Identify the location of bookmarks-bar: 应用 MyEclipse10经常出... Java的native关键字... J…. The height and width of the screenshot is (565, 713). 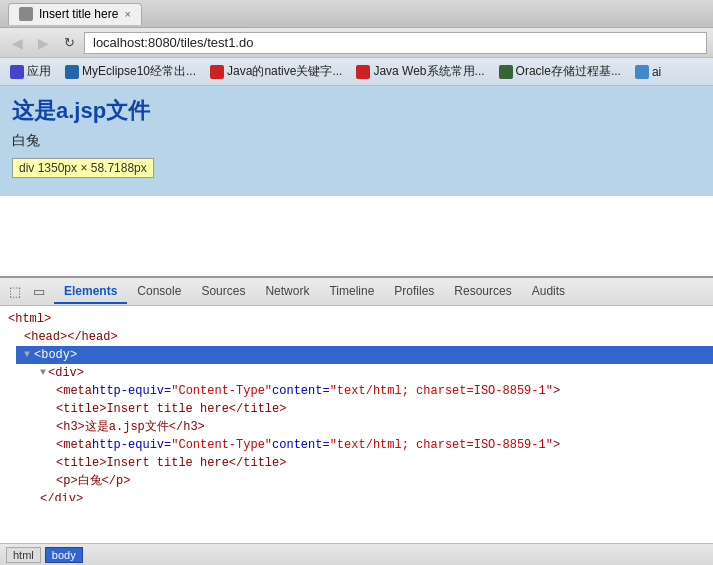
(356, 72).